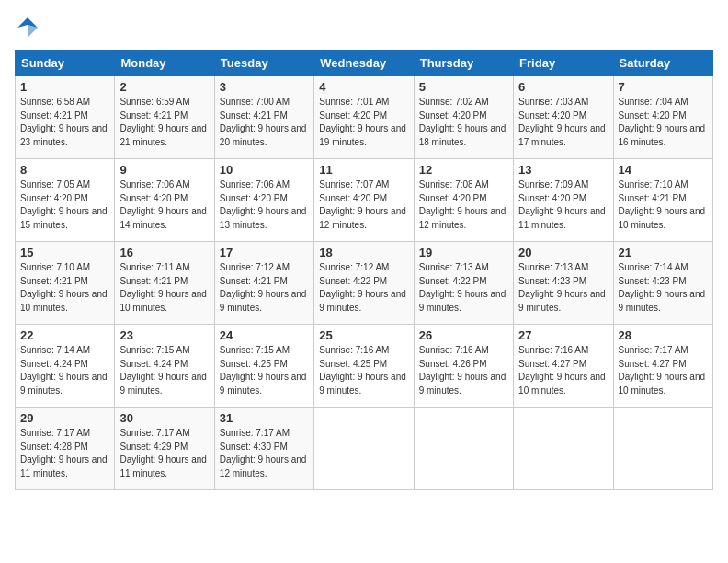 The width and height of the screenshot is (728, 563). I want to click on col-header-thursday: Thursday, so click(463, 63).